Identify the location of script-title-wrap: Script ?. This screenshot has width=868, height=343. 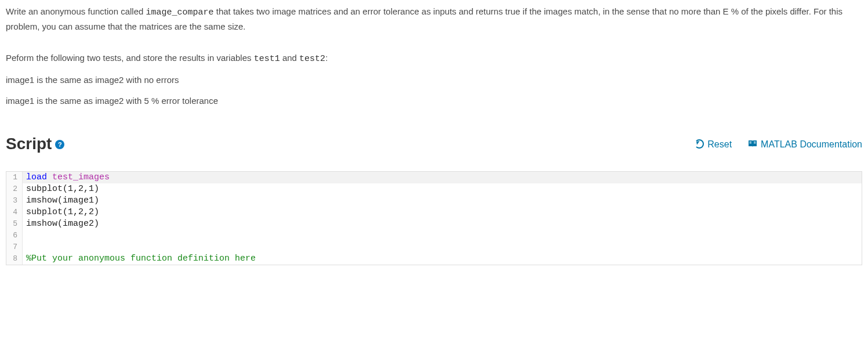
(35, 144).